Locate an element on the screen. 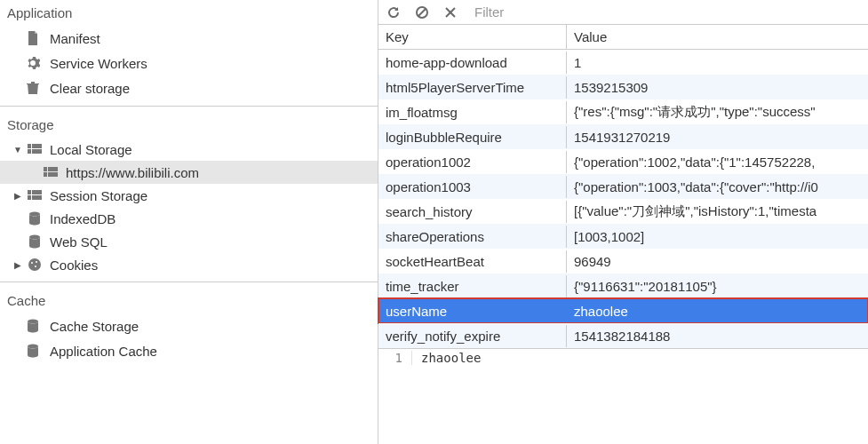 The width and height of the screenshot is (868, 444). table-row: socketHeartBeat96949 is located at coordinates (624, 261).